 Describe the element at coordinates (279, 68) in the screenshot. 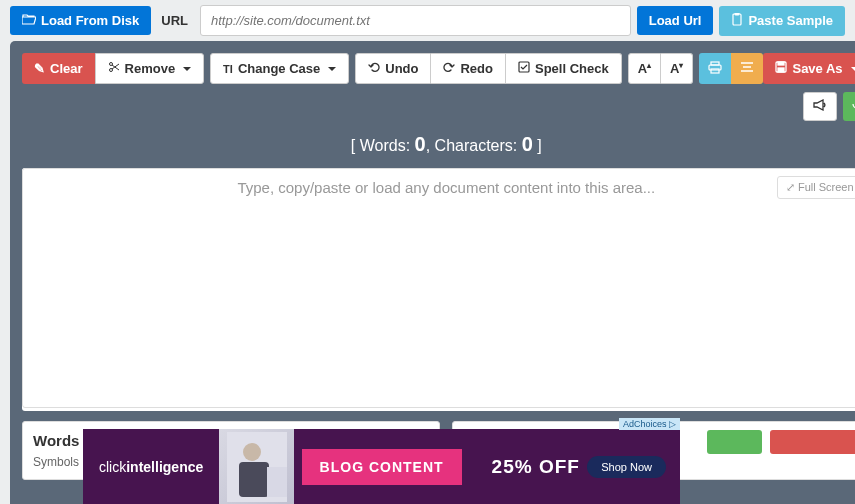

I see `change-case-label: Change Case` at that location.